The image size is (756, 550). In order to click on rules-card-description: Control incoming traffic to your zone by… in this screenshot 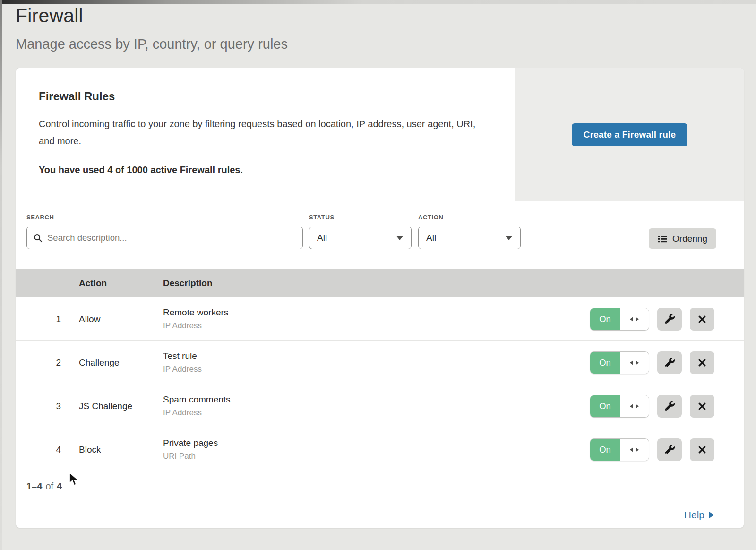, I will do `click(263, 132)`.